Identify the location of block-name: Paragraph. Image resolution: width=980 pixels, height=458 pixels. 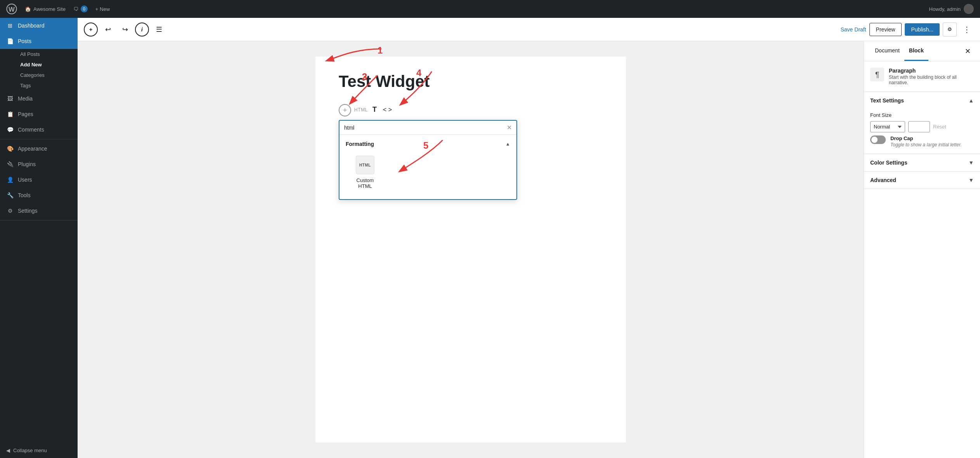
(931, 71).